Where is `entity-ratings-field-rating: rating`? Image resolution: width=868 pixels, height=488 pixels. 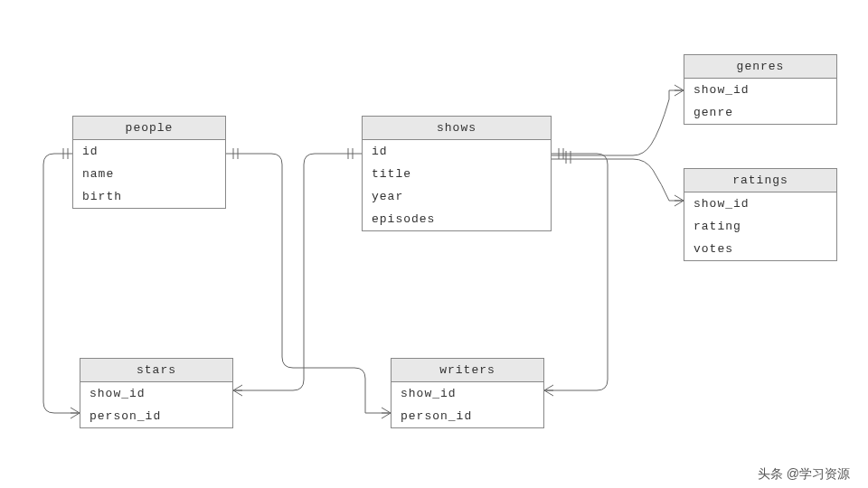
entity-ratings-field-rating: rating is located at coordinates (760, 226).